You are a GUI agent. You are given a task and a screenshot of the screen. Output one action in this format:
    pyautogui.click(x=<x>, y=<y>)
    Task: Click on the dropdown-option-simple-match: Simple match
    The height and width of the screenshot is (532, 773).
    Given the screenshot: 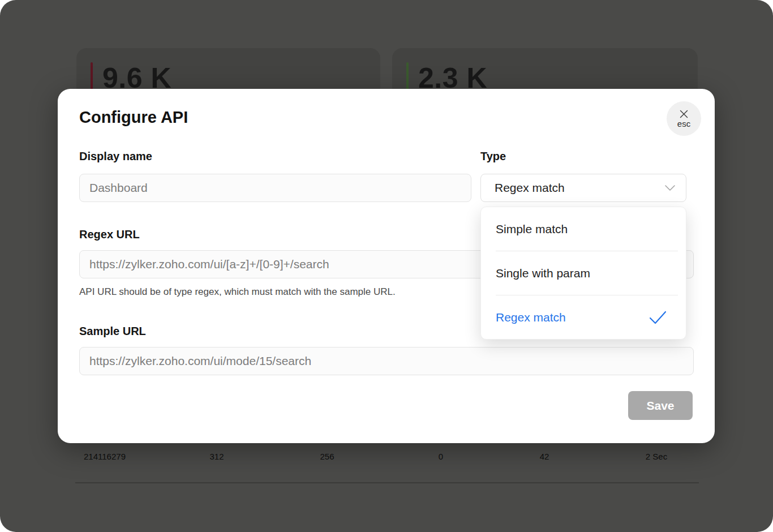 What is the action you would take?
    pyautogui.click(x=583, y=229)
    